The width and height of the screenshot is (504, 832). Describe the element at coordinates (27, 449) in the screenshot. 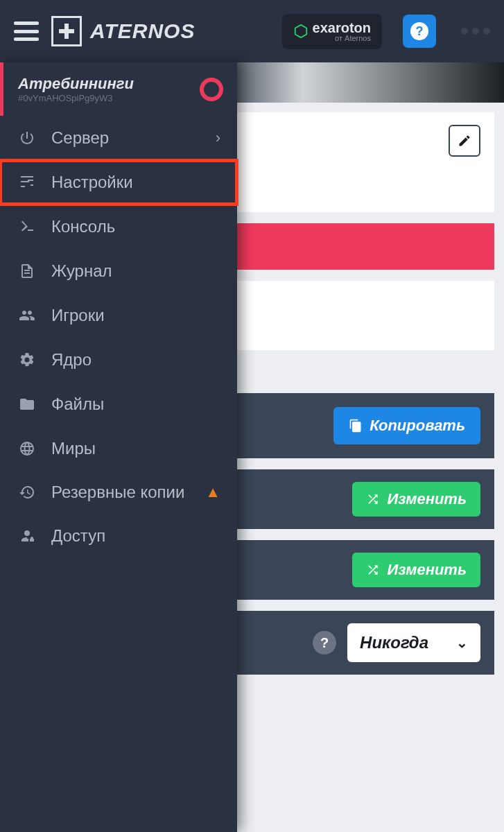

I see `globe-icon` at that location.